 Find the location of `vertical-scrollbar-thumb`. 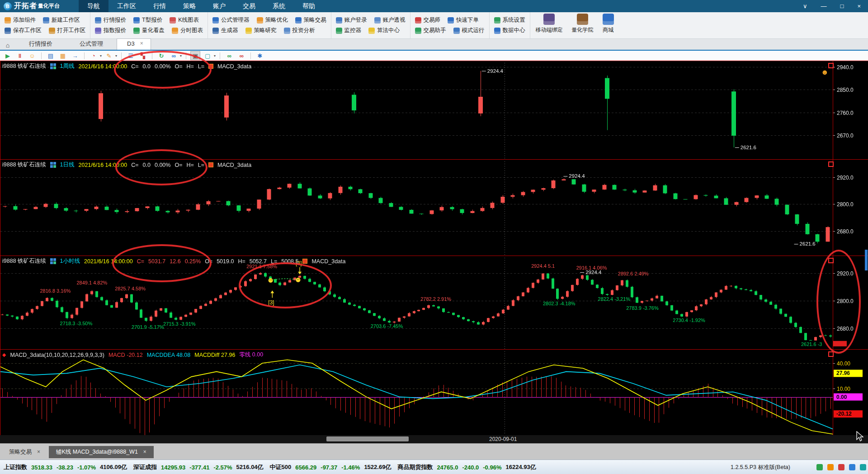

vertical-scrollbar-thumb is located at coordinates (866, 260).